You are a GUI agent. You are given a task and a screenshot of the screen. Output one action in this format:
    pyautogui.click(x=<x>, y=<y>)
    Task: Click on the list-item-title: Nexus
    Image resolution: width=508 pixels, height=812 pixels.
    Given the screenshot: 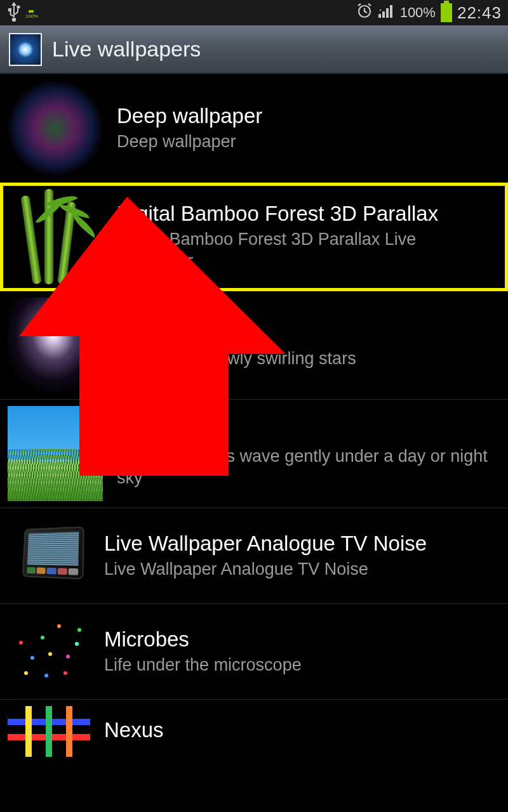 What is the action you would take?
    pyautogui.click(x=299, y=730)
    